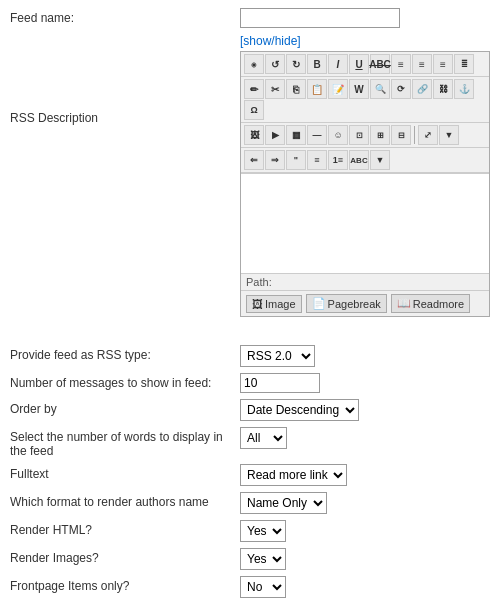 The width and height of the screenshot is (500, 602). Describe the element at coordinates (365, 559) in the screenshot. I see `field-control-7: YesNo` at that location.